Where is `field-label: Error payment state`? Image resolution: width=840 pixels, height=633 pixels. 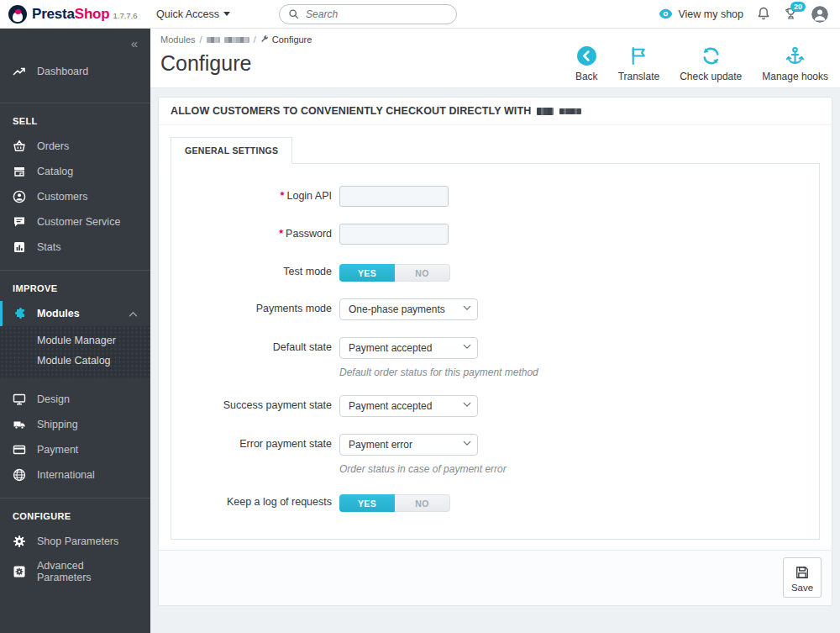
field-label: Error payment state is located at coordinates (255, 454).